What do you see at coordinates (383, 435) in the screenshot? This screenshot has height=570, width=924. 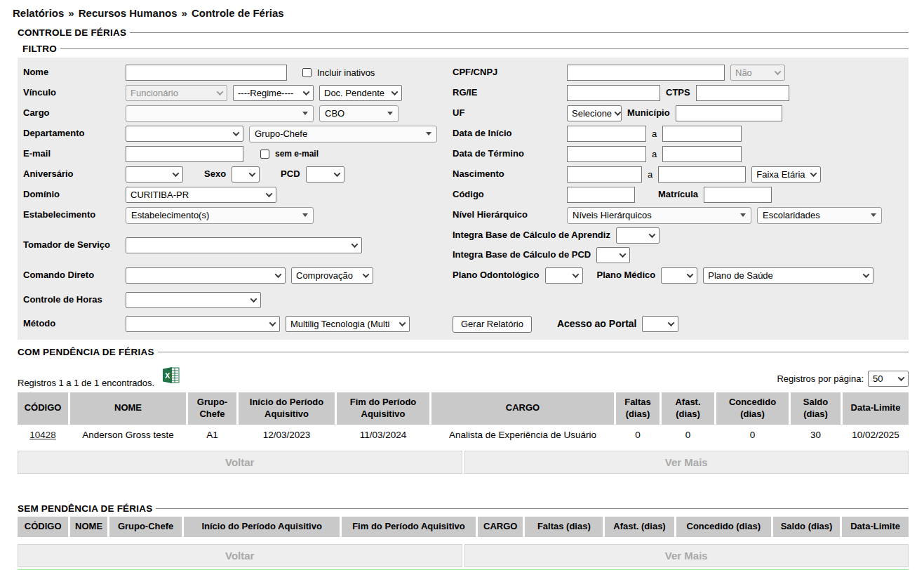 I see `row-fim-cell: 11/03/2024` at bounding box center [383, 435].